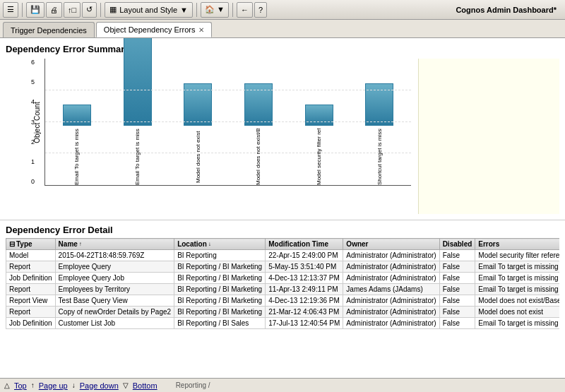 The width and height of the screenshot is (565, 392). I want to click on bar-6-rect, so click(379, 105).